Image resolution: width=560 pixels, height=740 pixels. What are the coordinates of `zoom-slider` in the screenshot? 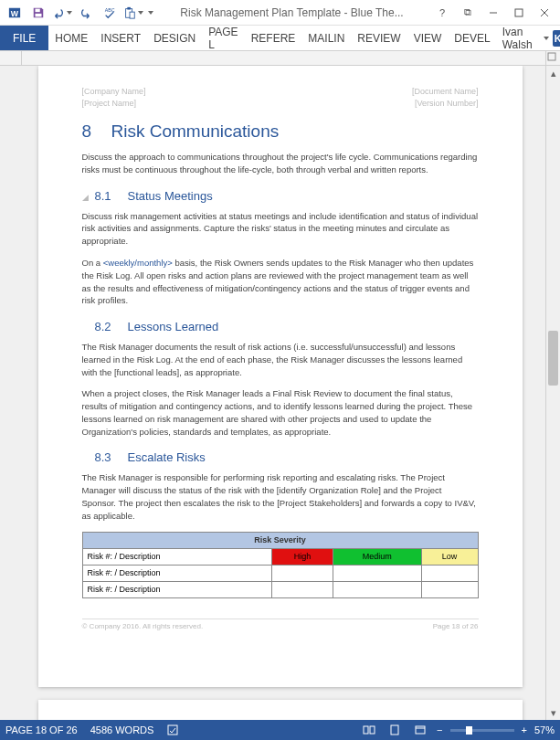 It's located at (482, 731).